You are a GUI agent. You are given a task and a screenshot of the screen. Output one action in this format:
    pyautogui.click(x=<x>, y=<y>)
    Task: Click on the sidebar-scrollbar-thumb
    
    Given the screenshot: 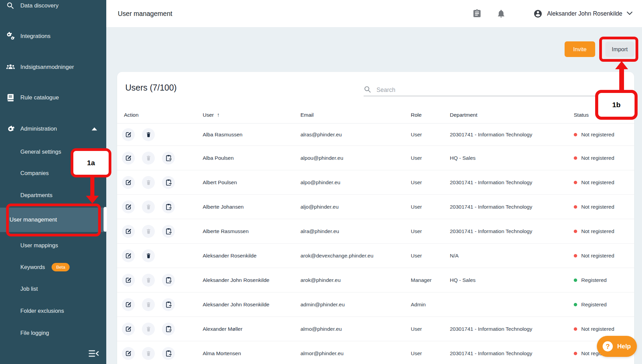 What is the action you would take?
    pyautogui.click(x=105, y=219)
    